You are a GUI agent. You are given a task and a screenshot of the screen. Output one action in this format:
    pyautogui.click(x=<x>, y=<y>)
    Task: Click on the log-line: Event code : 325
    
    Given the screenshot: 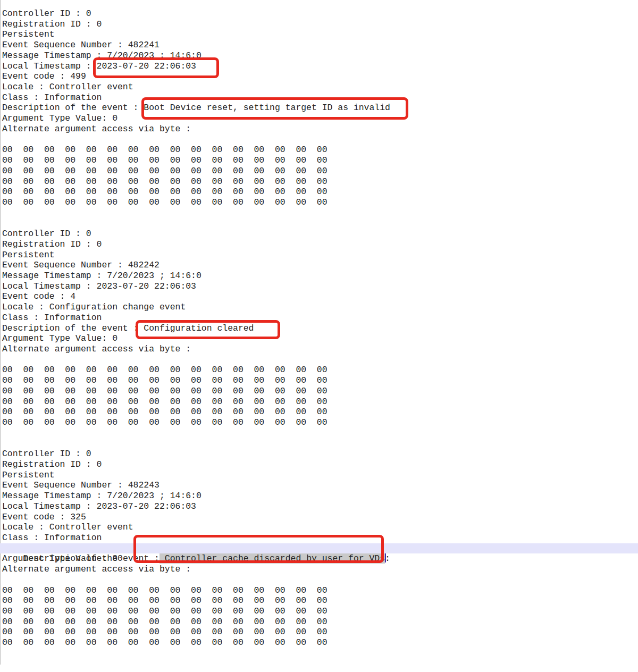 What is the action you would take?
    pyautogui.click(x=320, y=517)
    